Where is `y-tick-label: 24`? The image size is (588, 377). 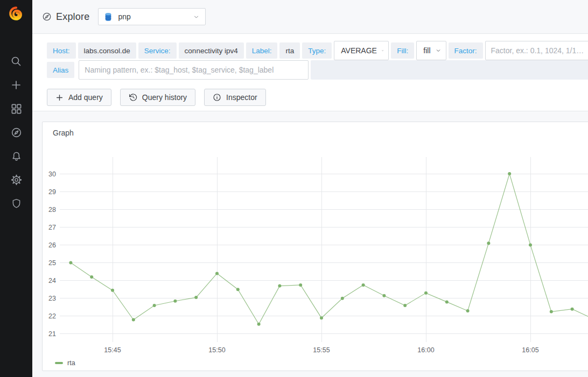
y-tick-label: 24 is located at coordinates (52, 281).